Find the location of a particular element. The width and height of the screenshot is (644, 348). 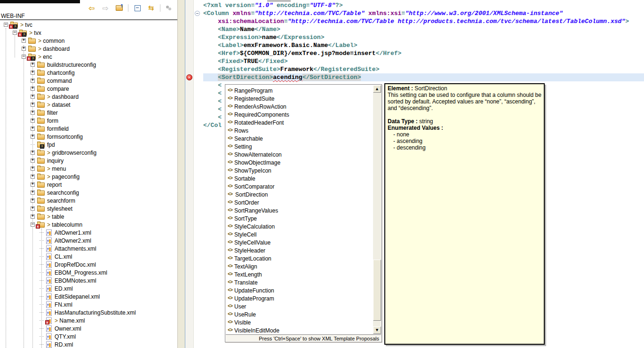

forward-icon is located at coordinates (105, 8).